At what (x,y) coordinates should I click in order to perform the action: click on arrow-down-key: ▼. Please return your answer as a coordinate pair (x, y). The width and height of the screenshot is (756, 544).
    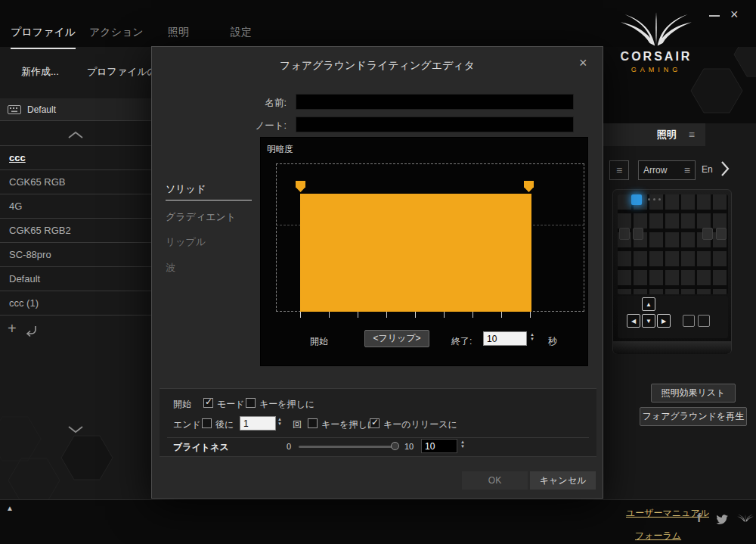
    Looking at the image, I should click on (649, 321).